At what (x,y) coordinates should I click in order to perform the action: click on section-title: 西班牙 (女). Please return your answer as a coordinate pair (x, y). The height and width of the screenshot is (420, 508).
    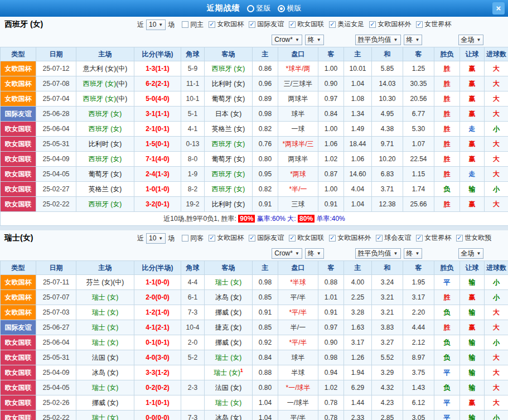
    Looking at the image, I should click on (70, 25).